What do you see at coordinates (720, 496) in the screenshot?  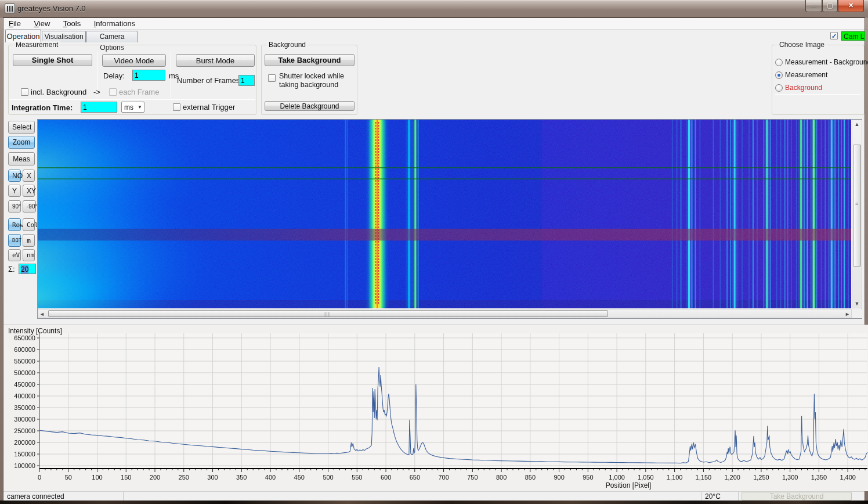 I see `temperature-status: 20°C` at bounding box center [720, 496].